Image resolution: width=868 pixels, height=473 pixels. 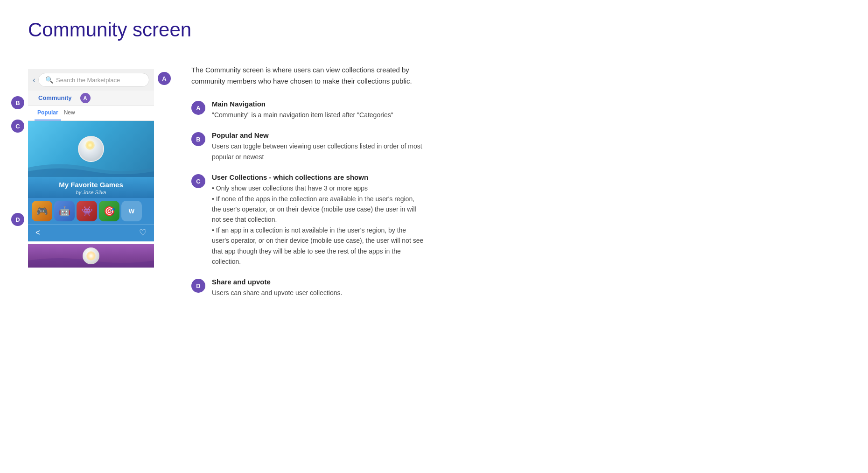 What do you see at coordinates (91, 256) in the screenshot?
I see `second-card-avatar` at bounding box center [91, 256].